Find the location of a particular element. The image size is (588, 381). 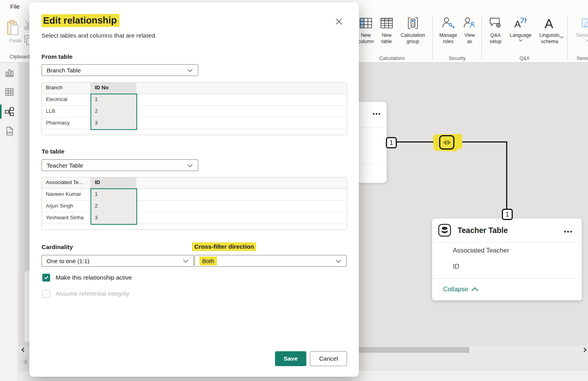

paste-icon is located at coordinates (15, 28).